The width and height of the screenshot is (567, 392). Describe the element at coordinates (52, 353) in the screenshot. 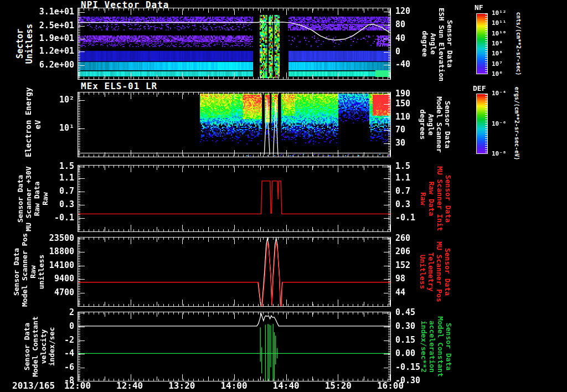

I see `y-tick-label-left: -4` at that location.